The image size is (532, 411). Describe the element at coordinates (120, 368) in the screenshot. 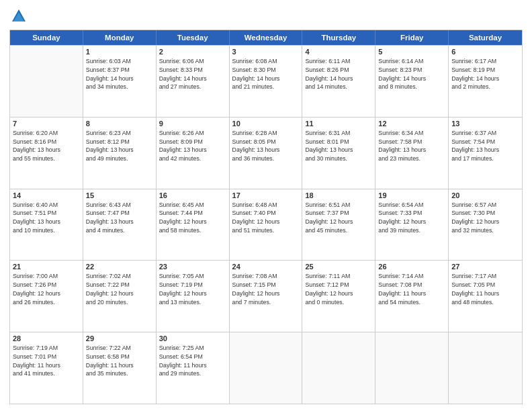

I see `day-cell-29: 29Sunrise: 7:22 AMSunset: 6:58 PMDayligh…` at that location.